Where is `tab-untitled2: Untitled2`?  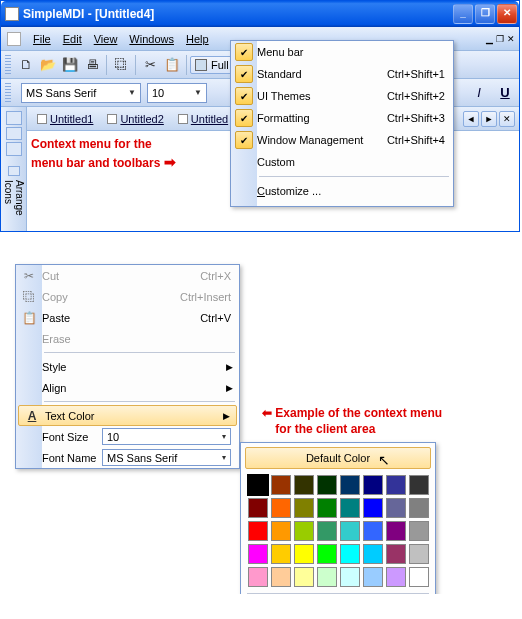 tab-untitled2: Untitled2 is located at coordinates (135, 119).